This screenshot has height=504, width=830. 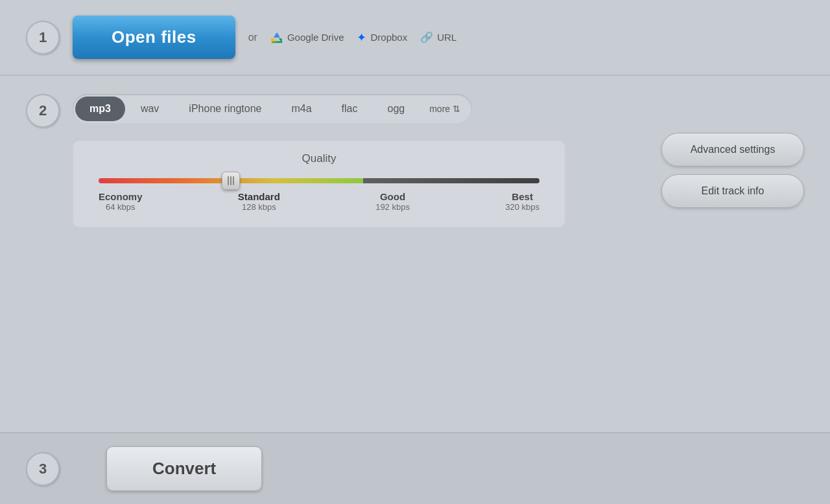 I want to click on url-icon: 🔗, so click(x=427, y=38).